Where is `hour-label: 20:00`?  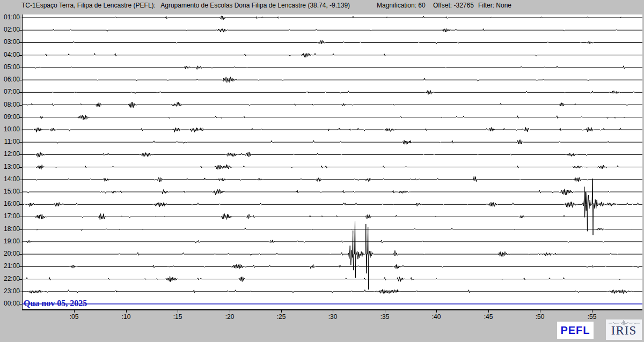
hour-label: 20:00 is located at coordinates (10, 254).